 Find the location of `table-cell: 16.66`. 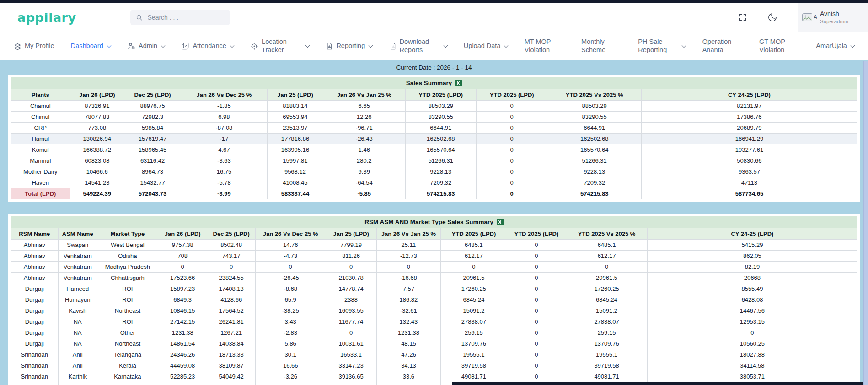

table-cell: 16.66 is located at coordinates (290, 366).